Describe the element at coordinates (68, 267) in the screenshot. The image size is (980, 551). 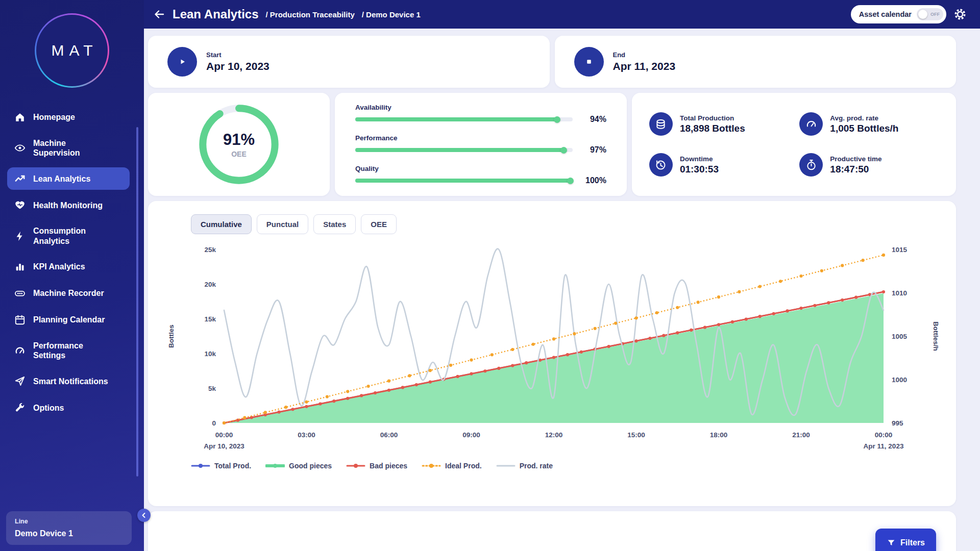
I see `sidebar-item-kpi-analytics: KPI Analytics` at that location.